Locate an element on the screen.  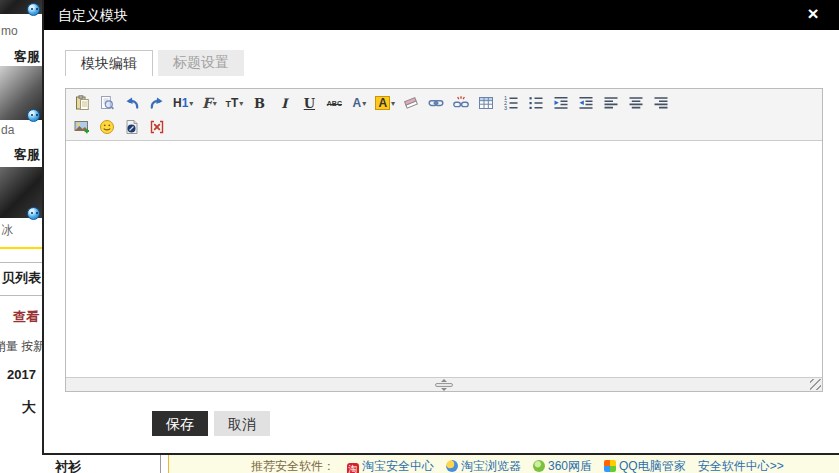
italic-icon: I is located at coordinates (284, 103).